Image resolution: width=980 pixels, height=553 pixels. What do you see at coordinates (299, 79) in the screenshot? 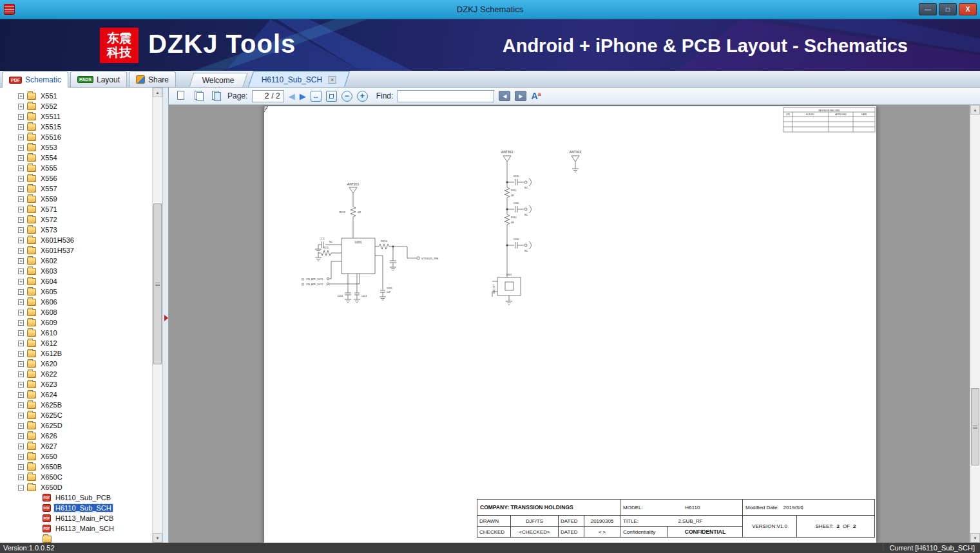
I see `doc-tab-h6110-sub-sch: H6110_Sub_SCH ×` at bounding box center [299, 79].